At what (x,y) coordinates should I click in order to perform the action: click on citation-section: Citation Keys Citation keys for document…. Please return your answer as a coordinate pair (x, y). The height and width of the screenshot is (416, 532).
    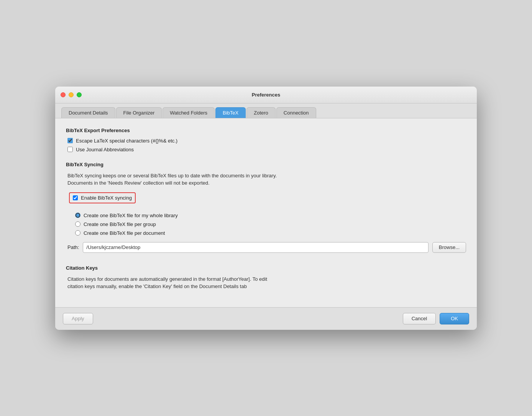
    Looking at the image, I should click on (266, 278).